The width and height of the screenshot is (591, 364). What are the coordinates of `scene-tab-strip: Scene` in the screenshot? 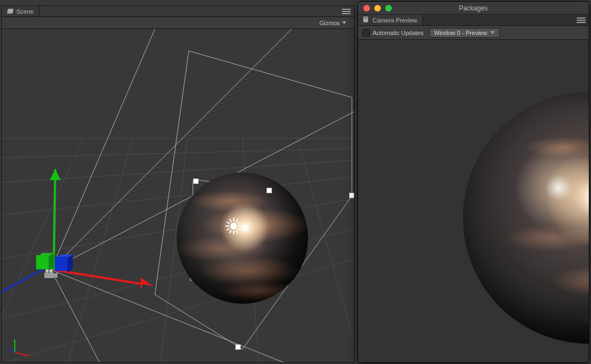 It's located at (178, 11).